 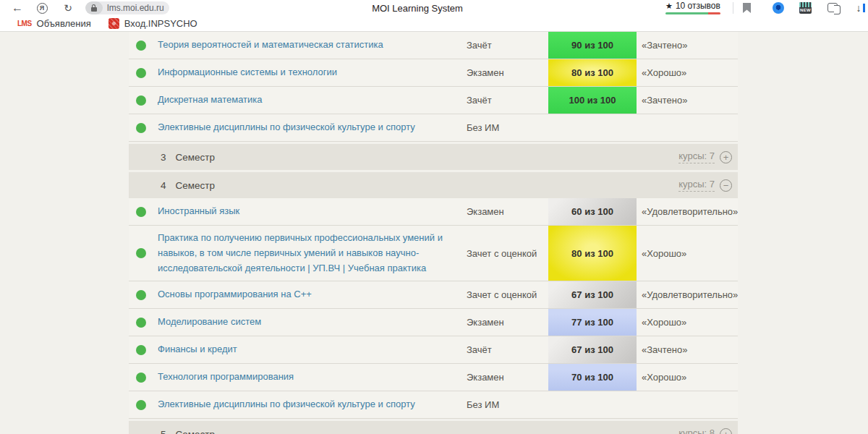 What do you see at coordinates (592, 45) in the screenshot?
I see `score-badge: 90 из 100` at bounding box center [592, 45].